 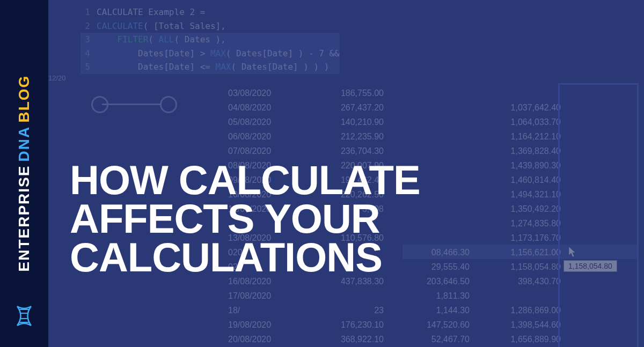 What do you see at coordinates (134, 105) in the screenshot?
I see `range-slider-graphic` at bounding box center [134, 105].